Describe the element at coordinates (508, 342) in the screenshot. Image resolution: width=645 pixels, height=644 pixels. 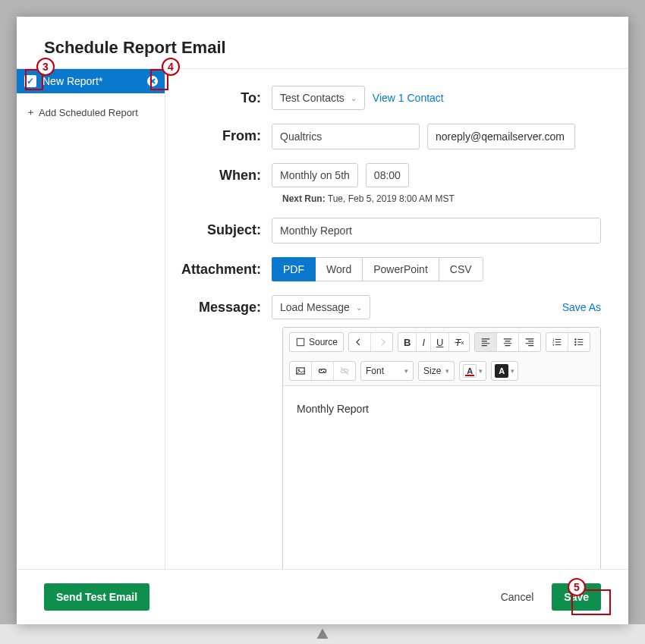
I see `align-center-icon` at that location.